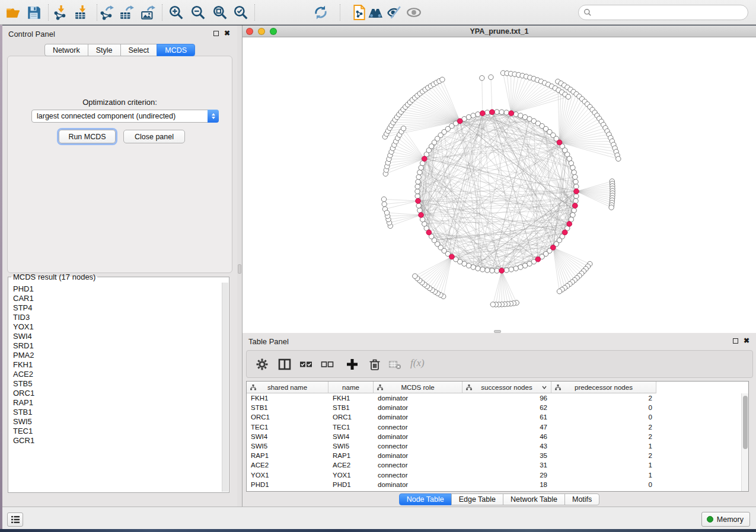 The image size is (756, 532). I want to click on zoom-out-icon, so click(198, 12).